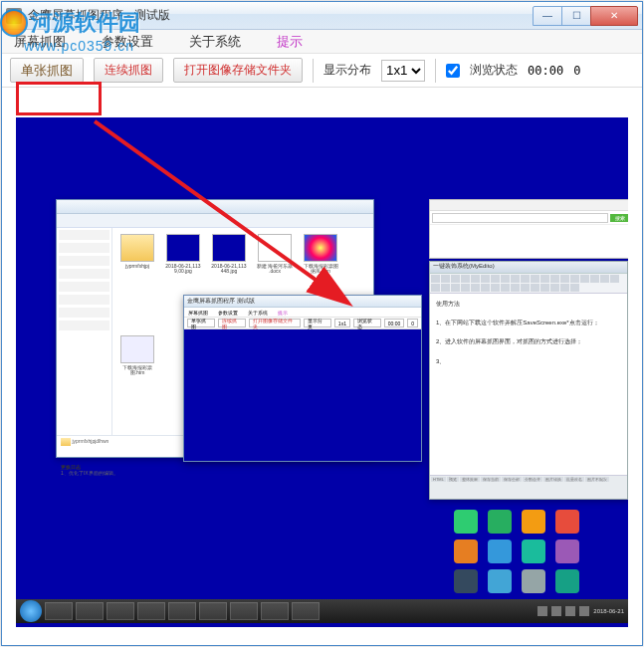 This screenshot has width=644, height=647. I want to click on toolbar: 单张抓图 连续抓图 打开图像存储文件夹 显示分布 1x1 浏览状态 00:00 …, so click(322, 71).